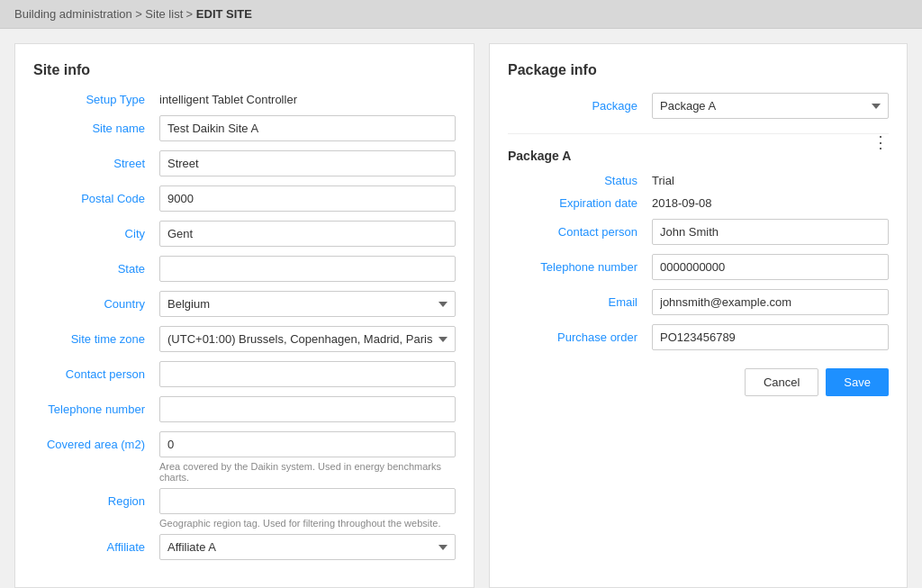  I want to click on street-row: Street, so click(245, 164).